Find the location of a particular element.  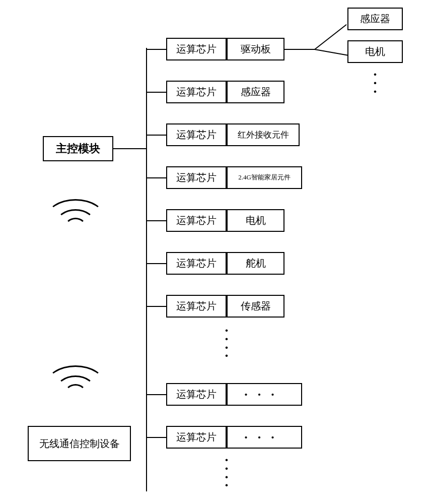

rtop-motor-label: 电机 is located at coordinates (375, 51).